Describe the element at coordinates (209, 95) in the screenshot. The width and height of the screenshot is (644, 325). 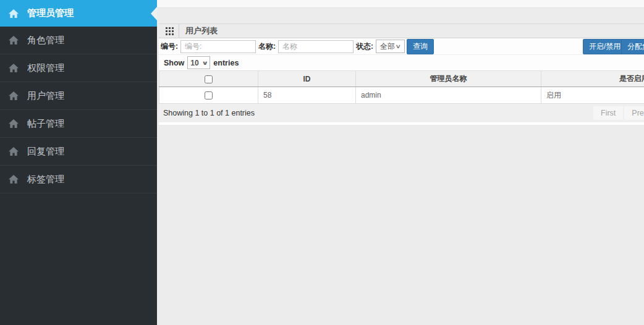
I see `row-select-cell` at that location.